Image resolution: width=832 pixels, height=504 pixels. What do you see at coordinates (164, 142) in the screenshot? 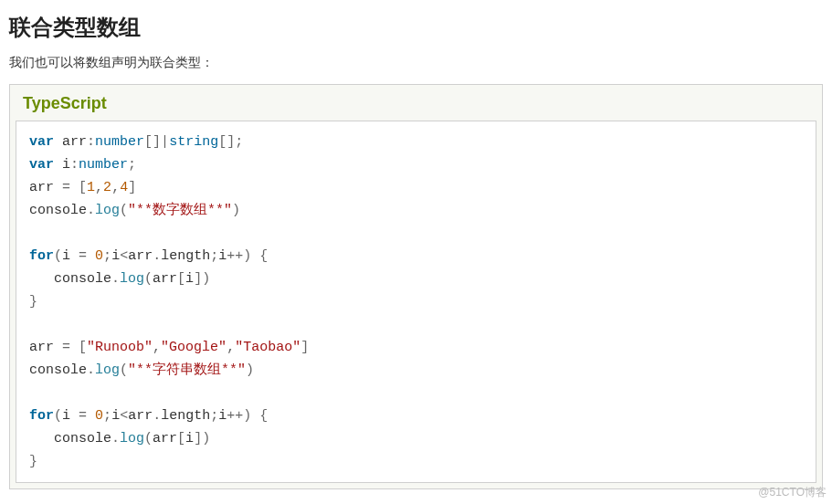
I see `op-pipe: |` at bounding box center [164, 142].